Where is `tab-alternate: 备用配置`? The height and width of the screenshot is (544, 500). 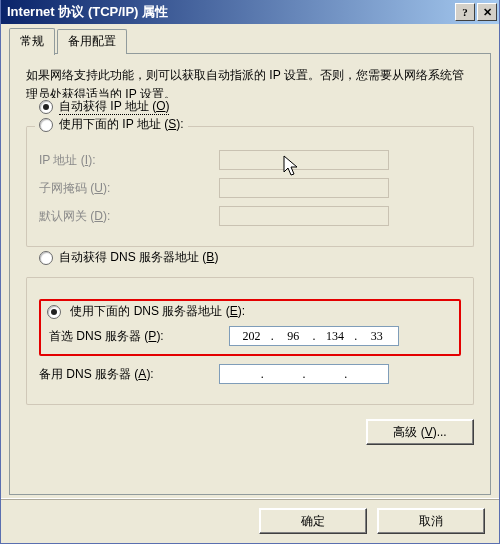 tab-alternate: 备用配置 is located at coordinates (92, 42).